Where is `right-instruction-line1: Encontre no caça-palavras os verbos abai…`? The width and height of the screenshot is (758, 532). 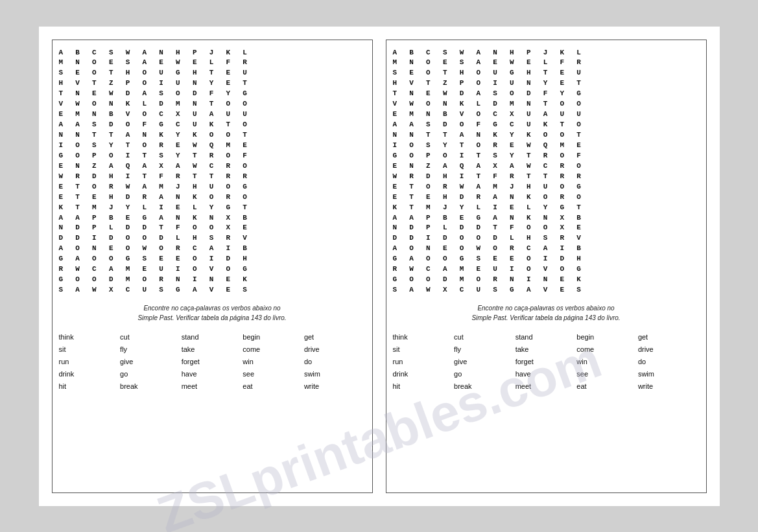 right-instruction-line1: Encontre no caça-palavras os verbos abai… is located at coordinates (546, 308).